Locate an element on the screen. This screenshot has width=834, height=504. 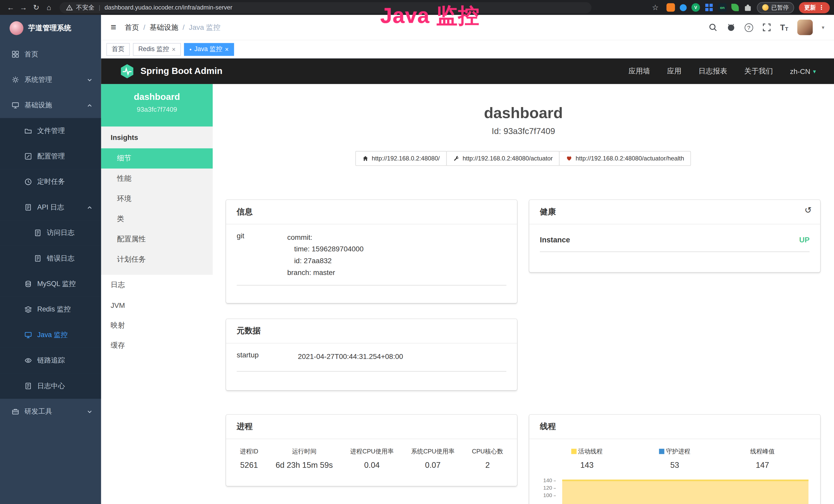
browser-reload-button: ↻ is located at coordinates (36, 7).